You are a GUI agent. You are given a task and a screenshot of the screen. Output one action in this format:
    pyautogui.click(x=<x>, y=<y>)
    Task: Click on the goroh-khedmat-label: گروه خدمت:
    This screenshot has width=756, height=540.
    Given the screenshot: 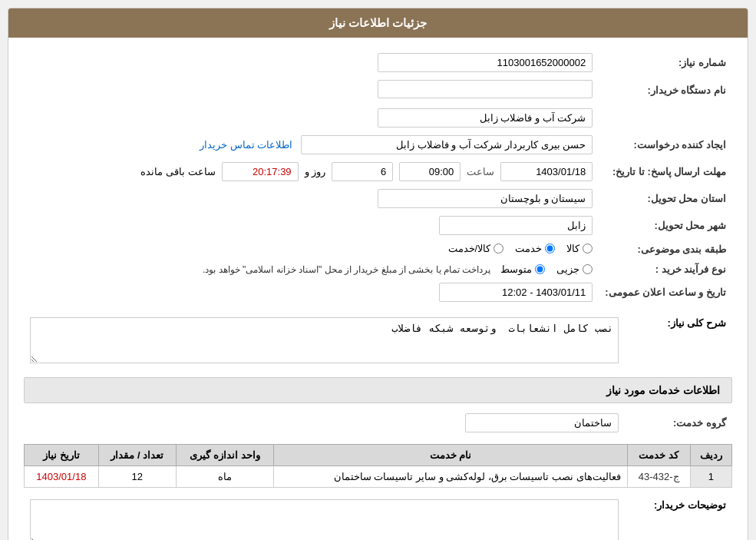 What is the action you would take?
    pyautogui.click(x=678, y=422)
    